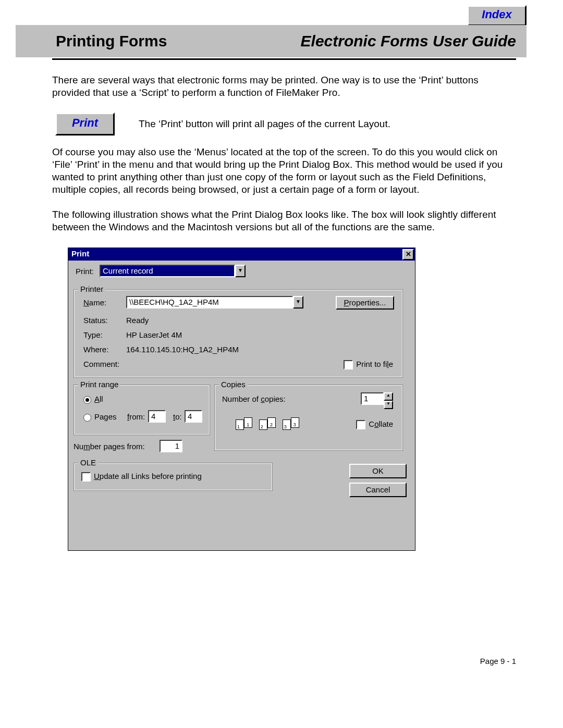 This screenshot has height=728, width=563. Describe the element at coordinates (100, 417) in the screenshot. I see `pages-radio: Pages` at that location.